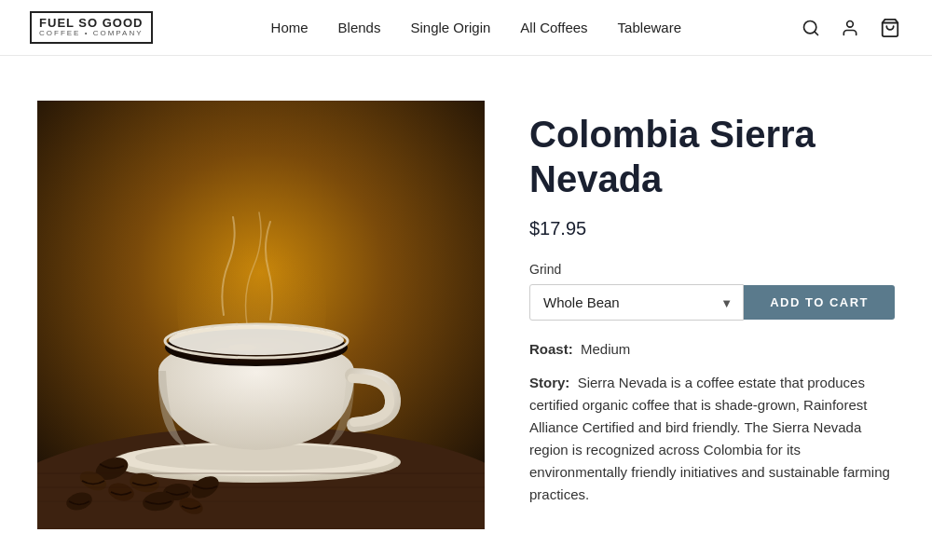  I want to click on add-to-cart-button: ADD TO CART, so click(819, 302).